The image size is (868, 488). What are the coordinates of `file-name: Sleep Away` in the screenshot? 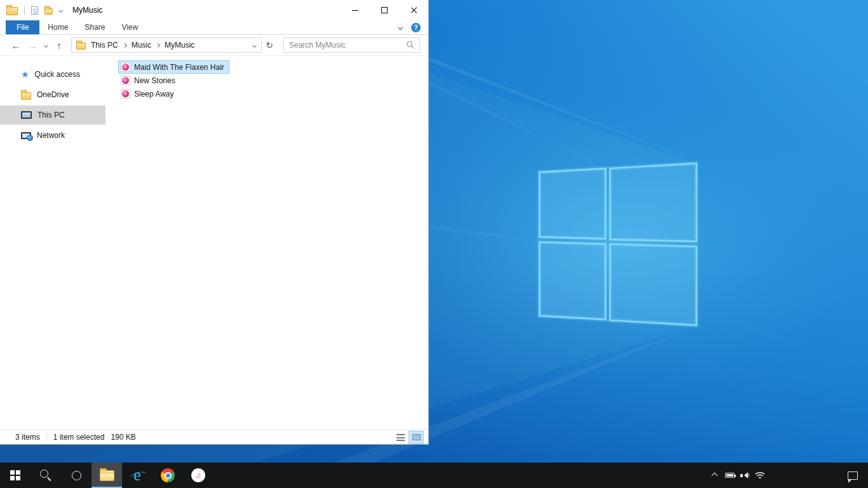 It's located at (154, 94).